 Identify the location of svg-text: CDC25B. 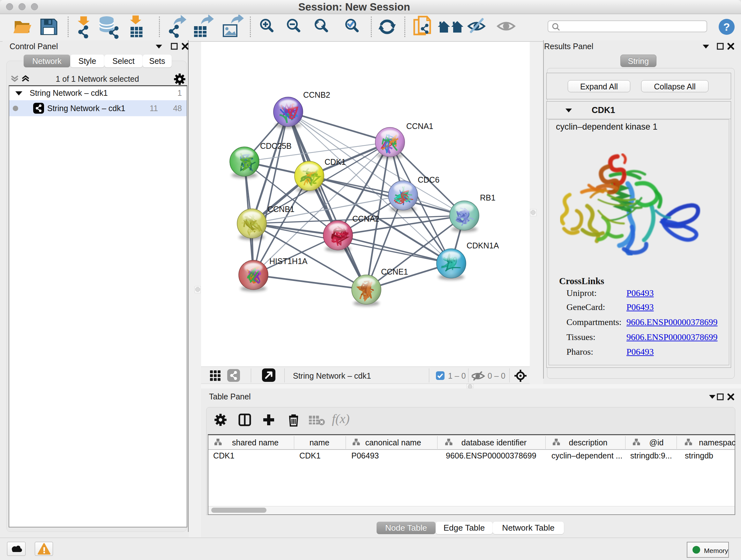
(276, 146).